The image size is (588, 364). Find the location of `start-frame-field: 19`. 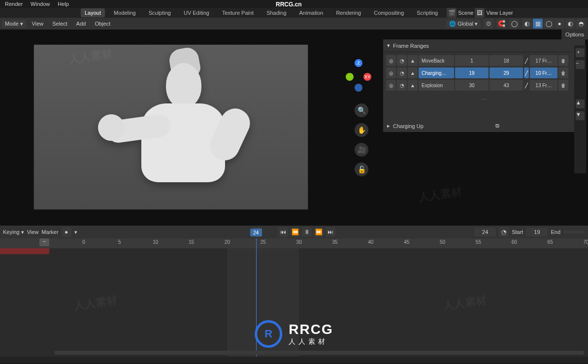

start-frame-field: 19 is located at coordinates (537, 232).